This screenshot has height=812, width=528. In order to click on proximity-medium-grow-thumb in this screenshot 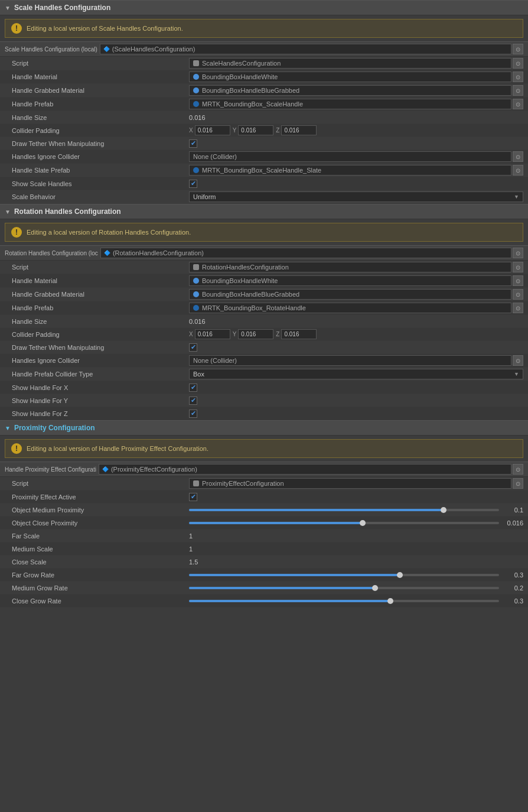, I will do `click(375, 588)`.